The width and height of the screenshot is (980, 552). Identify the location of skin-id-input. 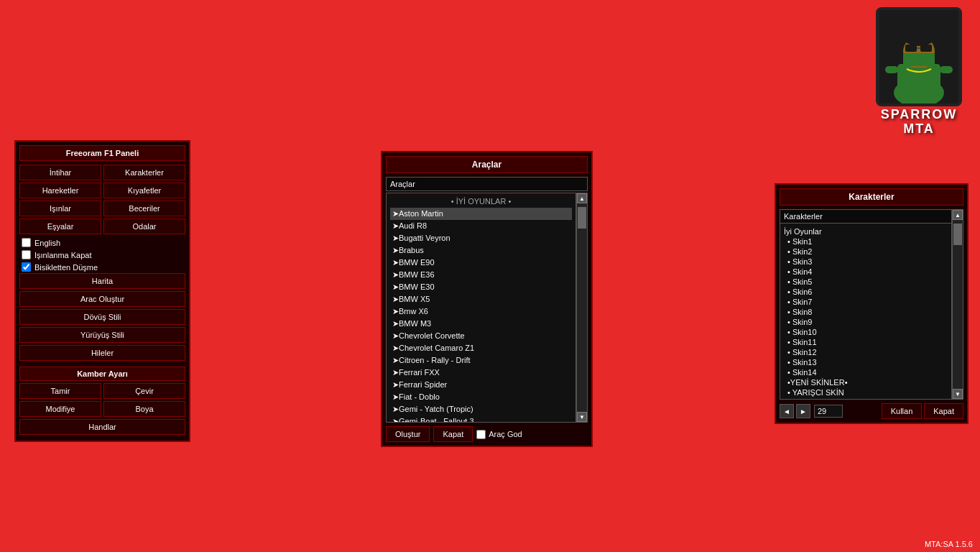
(828, 411).